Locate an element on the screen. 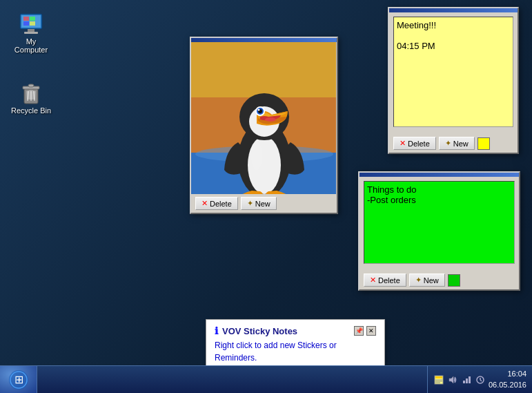 Image resolution: width=532 pixels, height=393 pixels. image-window-footer: ✕ Delete ✦ New is located at coordinates (264, 203).